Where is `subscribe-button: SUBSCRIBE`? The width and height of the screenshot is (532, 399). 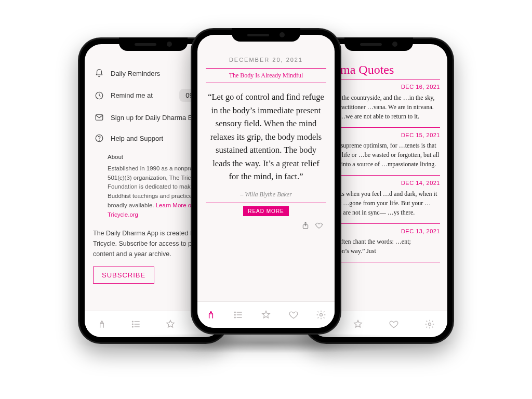
subscribe-button: SUBSCRIBE is located at coordinates (124, 275).